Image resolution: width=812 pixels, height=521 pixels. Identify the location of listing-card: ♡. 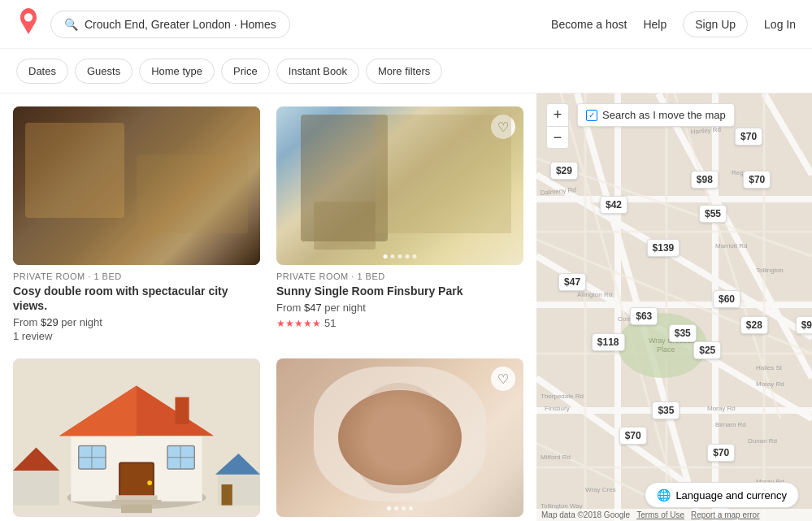
(137, 440).